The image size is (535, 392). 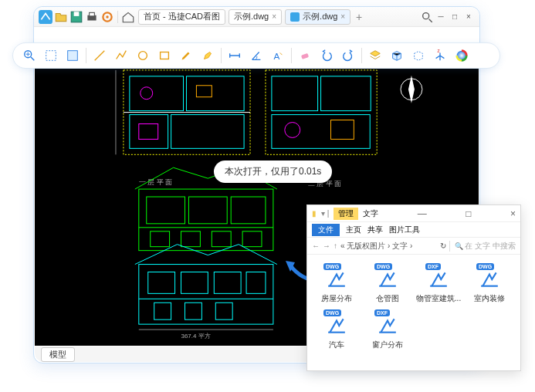 What do you see at coordinates (438, 51) in the screenshot?
I see `svg-text: z` at bounding box center [438, 51].